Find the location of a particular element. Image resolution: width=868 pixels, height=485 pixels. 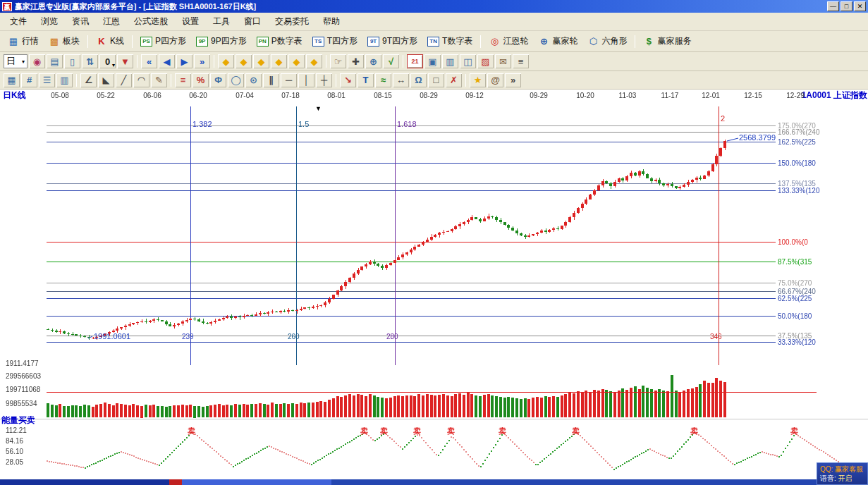

gann-diamond-center-icon: ◆ is located at coordinates (296, 61).